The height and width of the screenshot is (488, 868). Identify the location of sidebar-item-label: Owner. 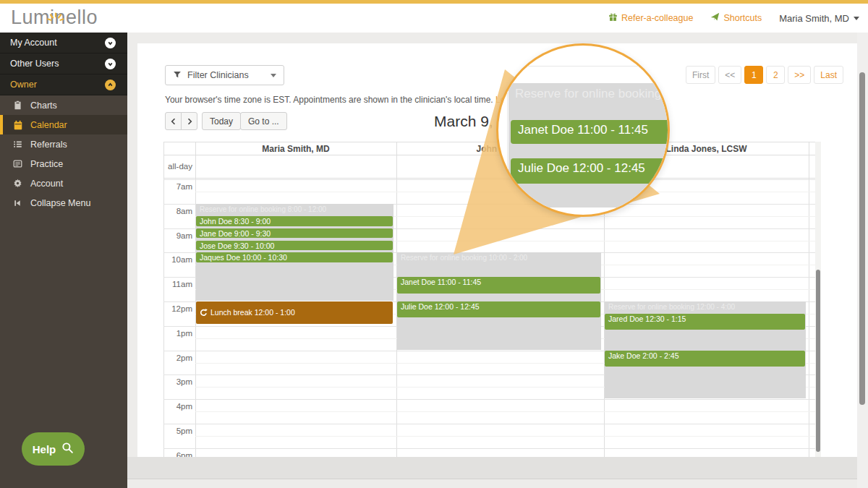
(23, 85).